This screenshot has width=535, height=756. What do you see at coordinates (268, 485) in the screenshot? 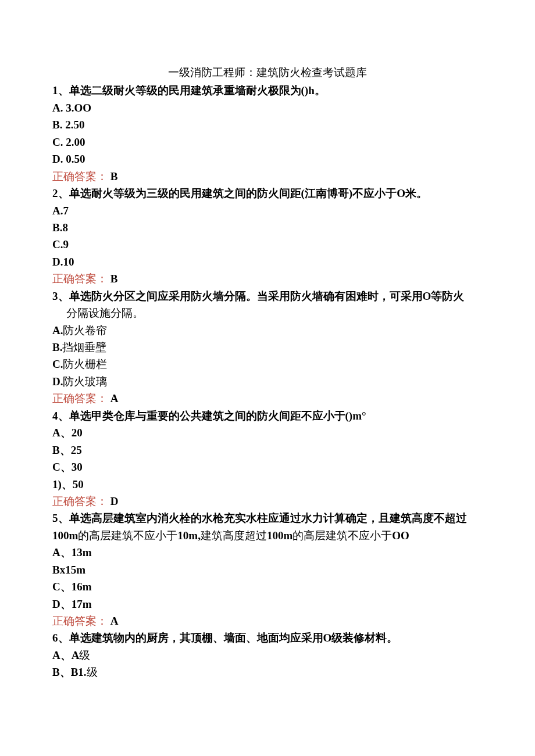
I see `q4-option-d: 1)、50` at bounding box center [268, 485].